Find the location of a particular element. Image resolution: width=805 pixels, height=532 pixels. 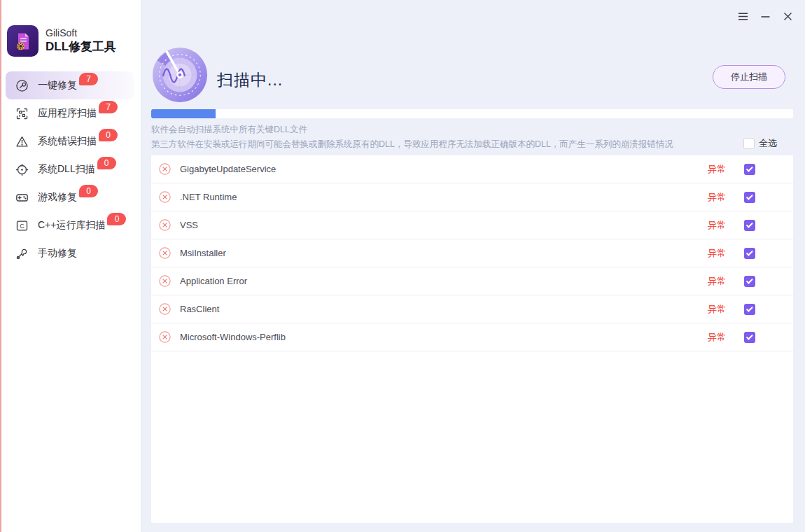

app-logo-text: GiliSoft DLL修复工具 is located at coordinates (81, 41).